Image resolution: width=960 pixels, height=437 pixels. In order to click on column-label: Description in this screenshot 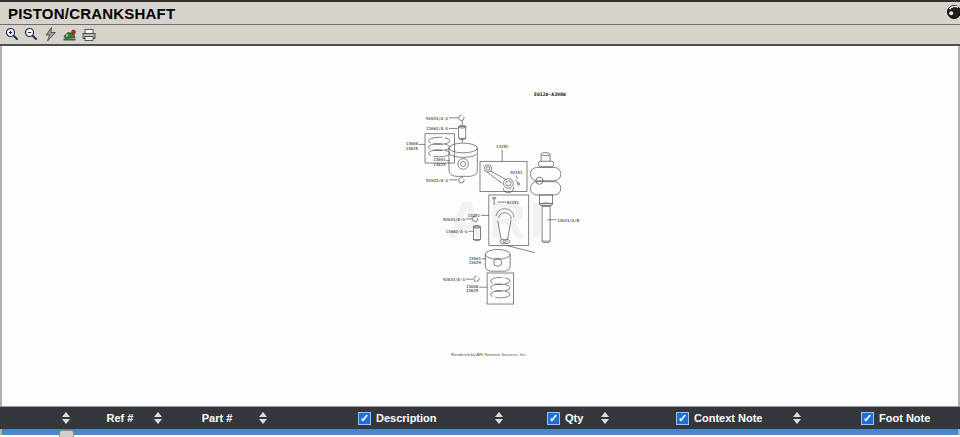, I will do `click(406, 418)`.